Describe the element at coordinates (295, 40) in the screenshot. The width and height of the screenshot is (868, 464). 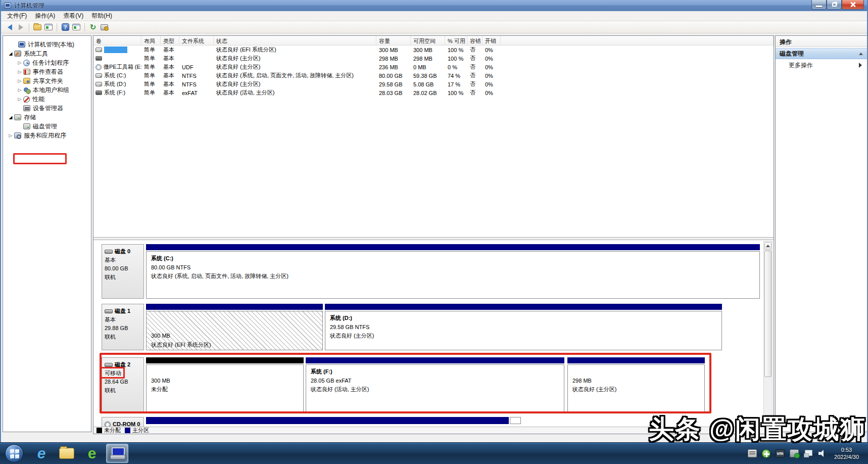
I see `column-header-4: 状态` at that location.